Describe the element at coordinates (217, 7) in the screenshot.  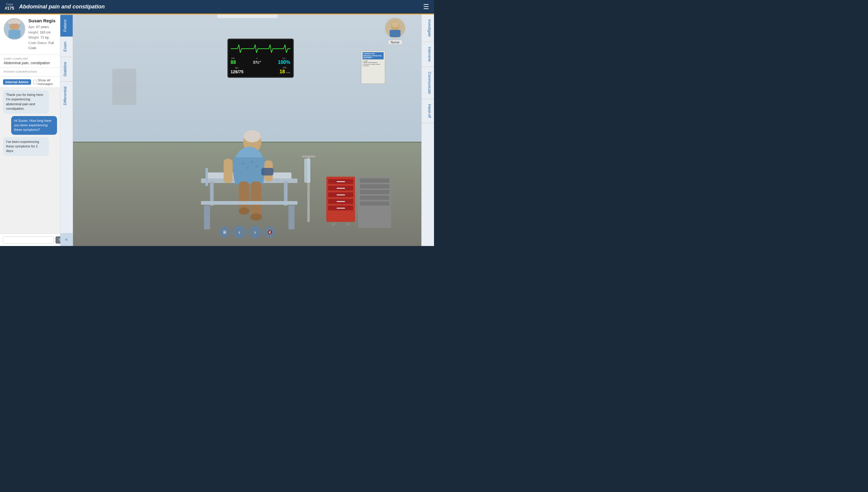
I see `app-header: Case #175 Abdominal pain and constipatio…` at that location.